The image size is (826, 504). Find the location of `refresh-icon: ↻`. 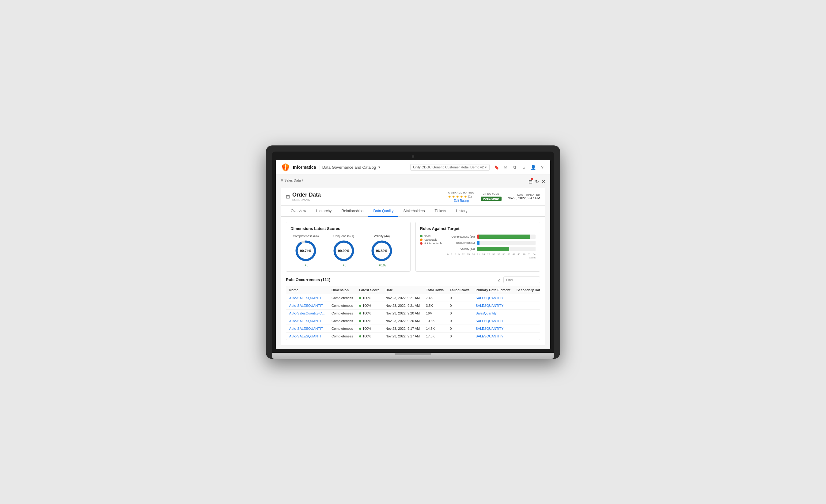

refresh-icon: ↻ is located at coordinates (537, 182).